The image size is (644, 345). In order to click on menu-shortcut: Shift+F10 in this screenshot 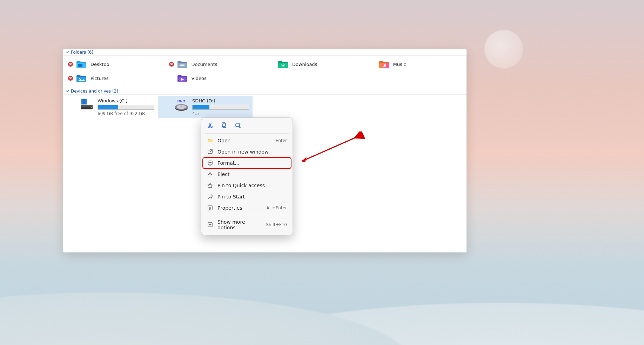, I will do `click(276, 225)`.